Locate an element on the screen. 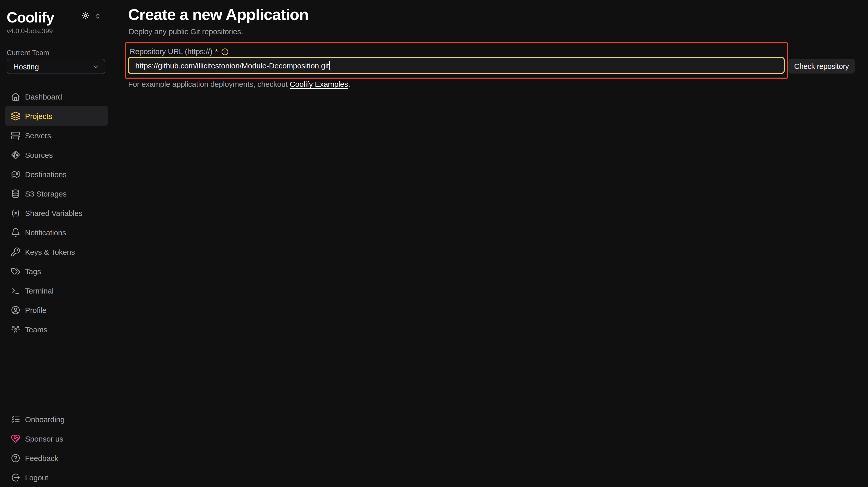 This screenshot has width=868, height=487. logout-icon is located at coordinates (16, 478).